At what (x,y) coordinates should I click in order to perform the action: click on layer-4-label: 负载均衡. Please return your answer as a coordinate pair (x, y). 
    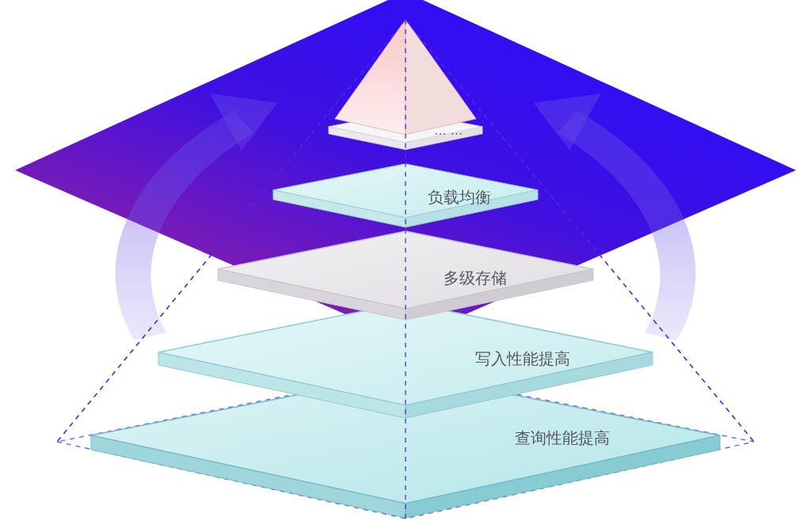
    Looking at the image, I should click on (459, 197).